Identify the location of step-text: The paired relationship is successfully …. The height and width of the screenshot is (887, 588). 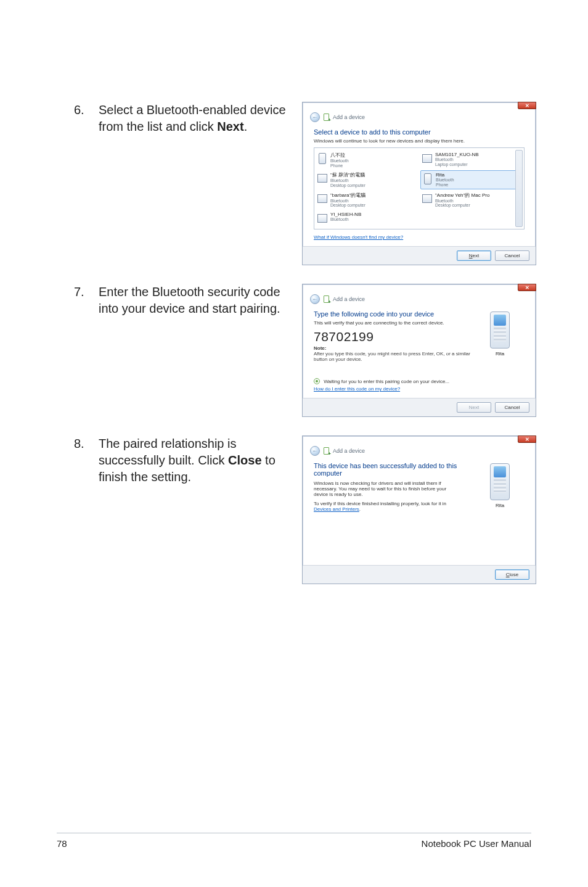
(200, 460).